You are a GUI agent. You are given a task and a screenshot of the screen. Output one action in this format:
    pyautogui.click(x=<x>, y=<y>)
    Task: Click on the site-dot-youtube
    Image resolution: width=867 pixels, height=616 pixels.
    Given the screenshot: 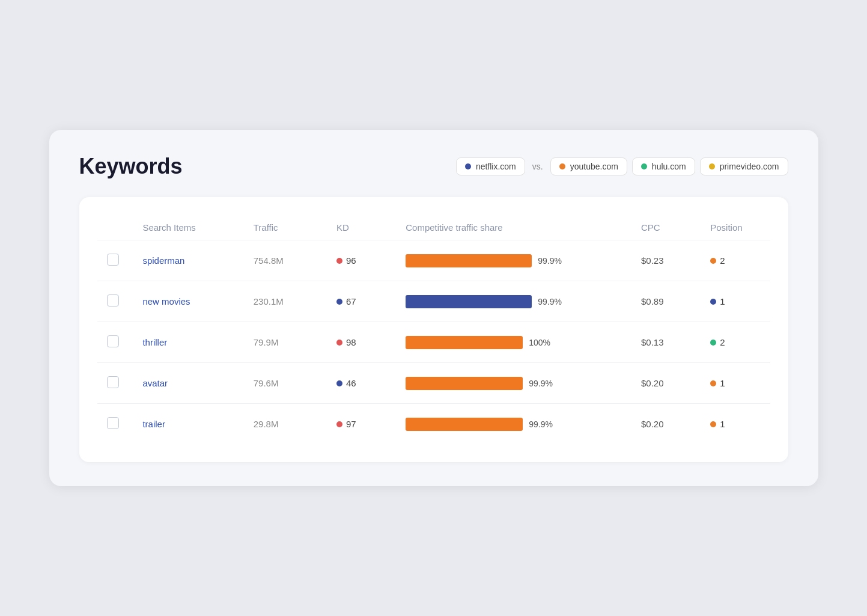 What is the action you would take?
    pyautogui.click(x=562, y=166)
    